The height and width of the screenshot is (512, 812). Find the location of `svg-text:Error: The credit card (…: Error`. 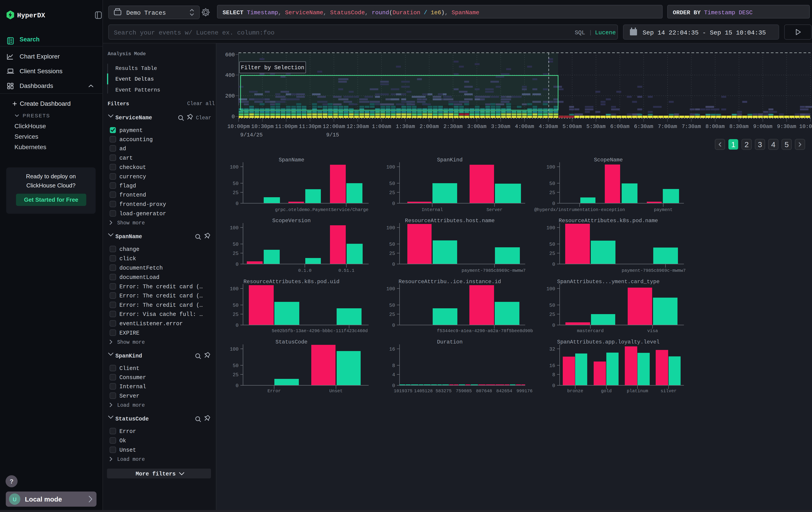

svg-text:Error: The credit card (…: Error is located at coordinates (161, 305).